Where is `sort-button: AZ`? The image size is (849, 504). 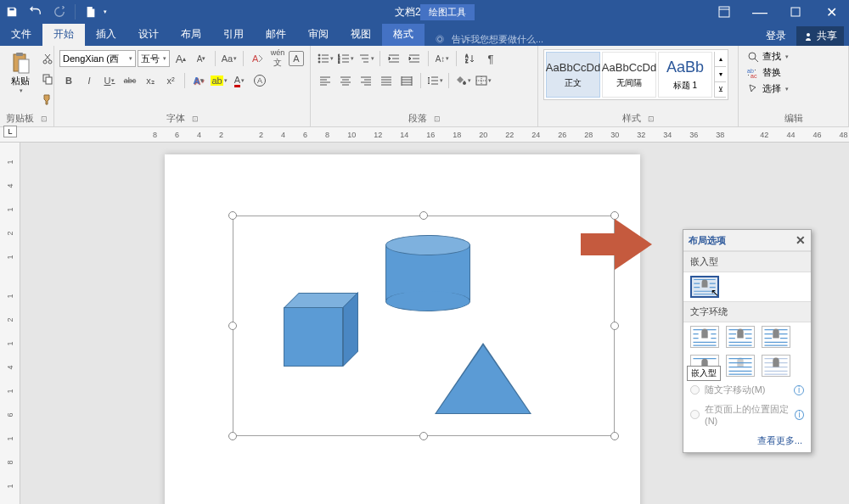 sort-button: AZ is located at coordinates (470, 59).